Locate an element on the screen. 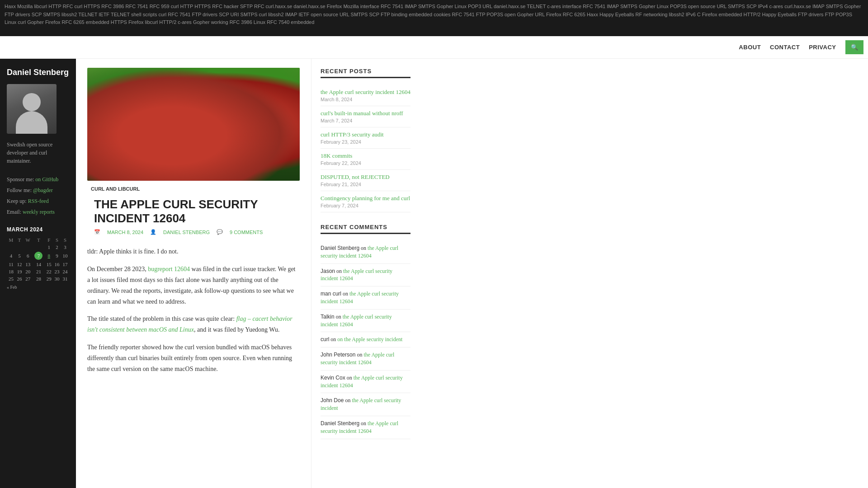 This screenshot has width=868, height=488. post-comment-icon: 💬 is located at coordinates (220, 232).